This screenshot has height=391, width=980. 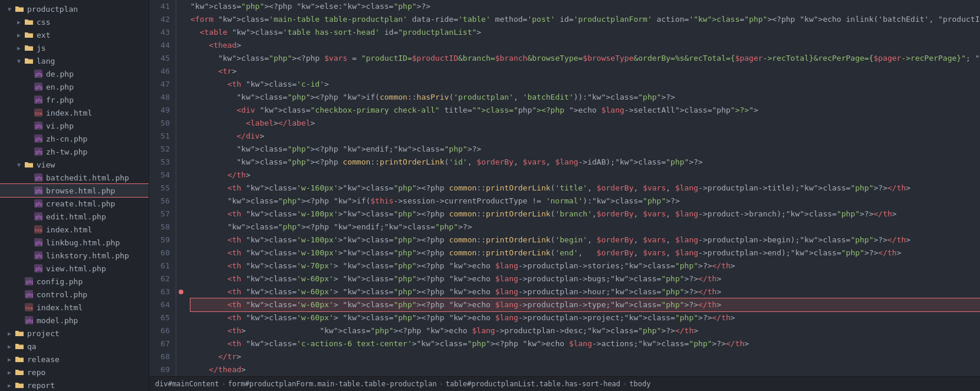 I want to click on sidebar-item-batchedit.html.php: phpbatchedit.html.php, so click(x=74, y=178).